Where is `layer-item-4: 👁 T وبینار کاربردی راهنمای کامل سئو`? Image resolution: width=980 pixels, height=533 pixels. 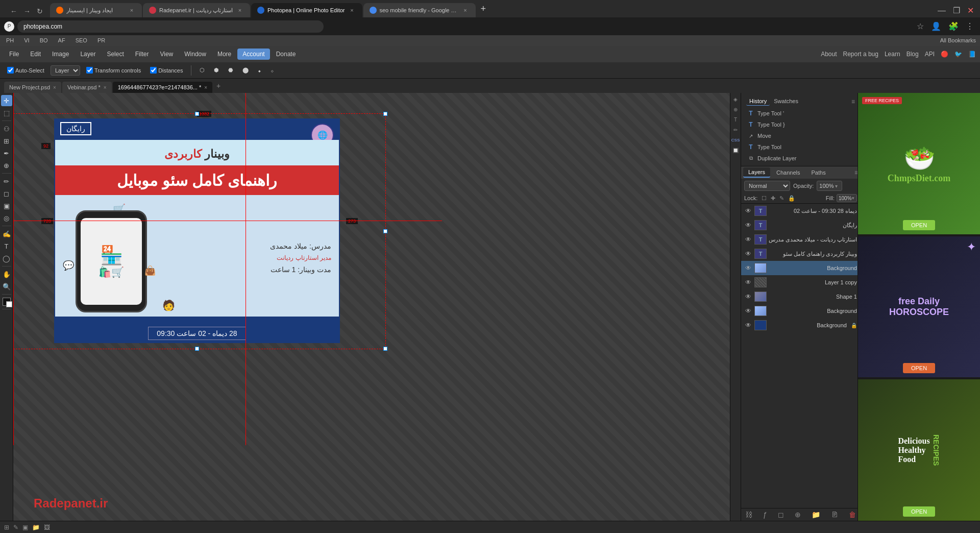 layer-item-4: 👁 T وبینار کاربردی راهنمای کامل سئو is located at coordinates (800, 254).